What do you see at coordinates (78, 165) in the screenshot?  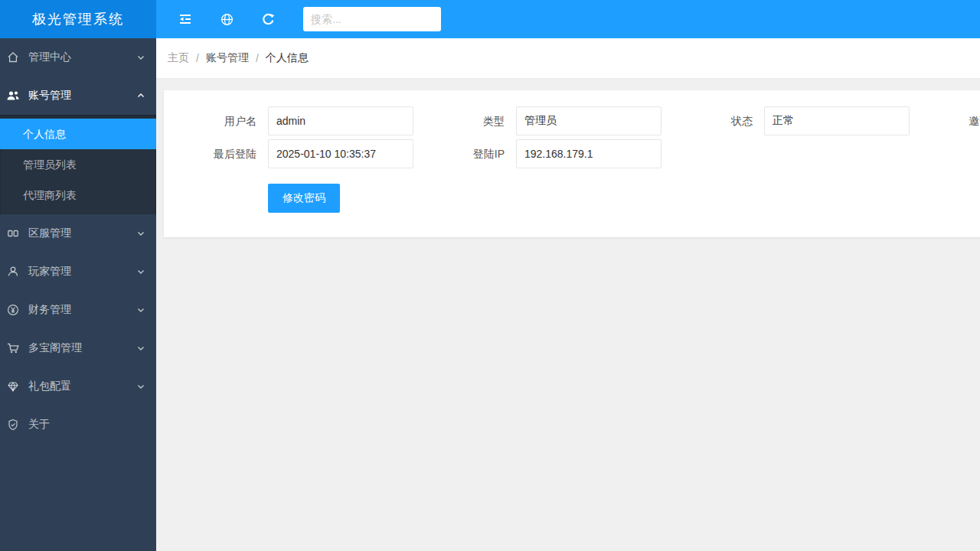 I see `account-management-submenu: 个人信息 管理员列表 代理商列表` at bounding box center [78, 165].